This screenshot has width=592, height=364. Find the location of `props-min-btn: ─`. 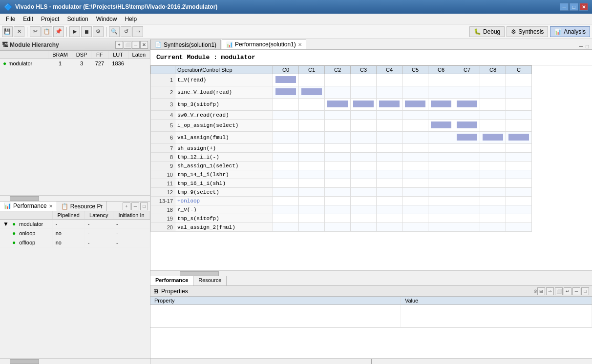

props-min-btn: ─ is located at coordinates (576, 291).